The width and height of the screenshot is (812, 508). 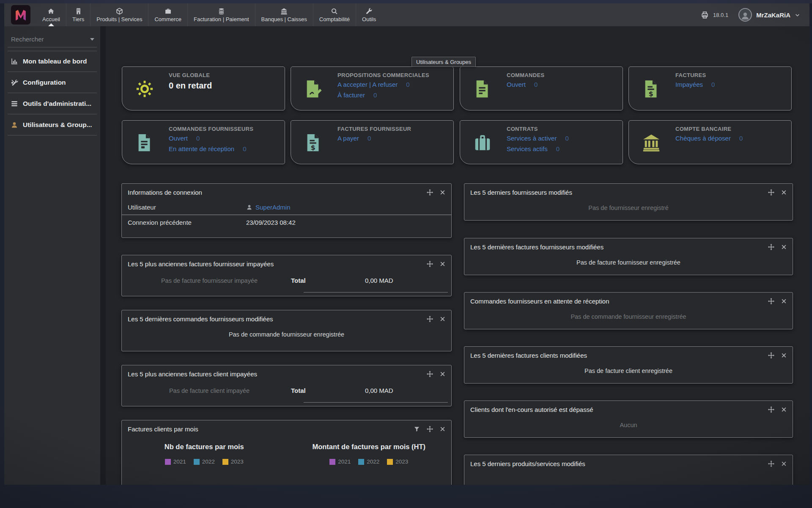 What do you see at coordinates (745, 15) in the screenshot?
I see `user-avatar` at bounding box center [745, 15].